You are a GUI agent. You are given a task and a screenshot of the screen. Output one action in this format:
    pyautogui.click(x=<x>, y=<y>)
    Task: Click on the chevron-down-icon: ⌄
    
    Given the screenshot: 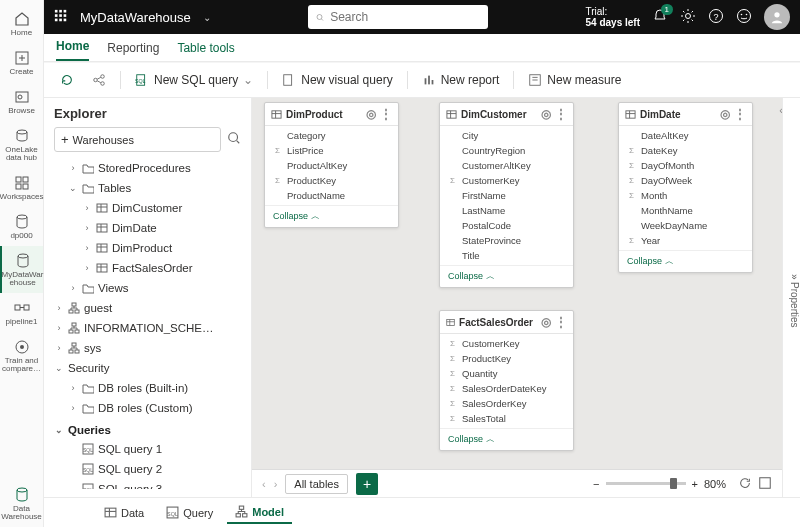 What is the action you would take?
    pyautogui.click(x=207, y=18)
    